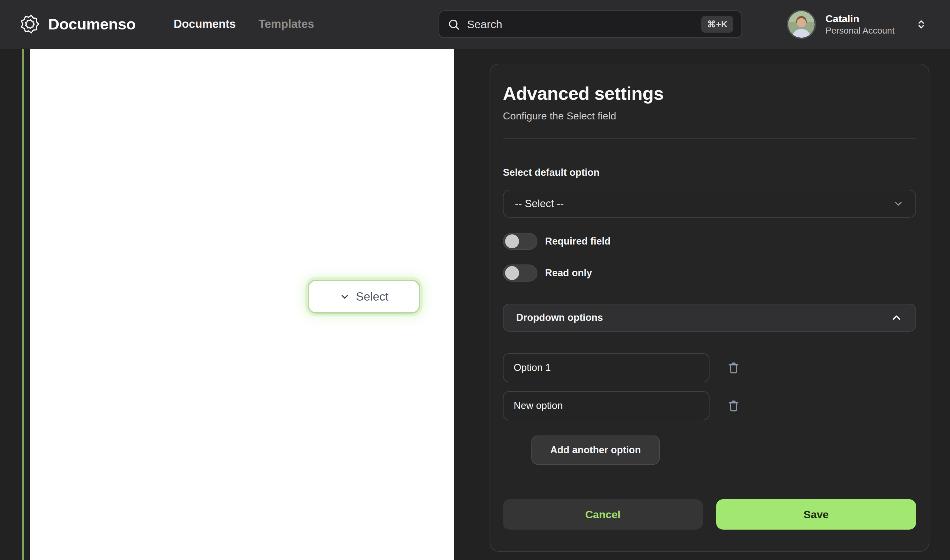 Image resolution: width=950 pixels, height=560 pixels. I want to click on document-progress-rail, so click(23, 305).